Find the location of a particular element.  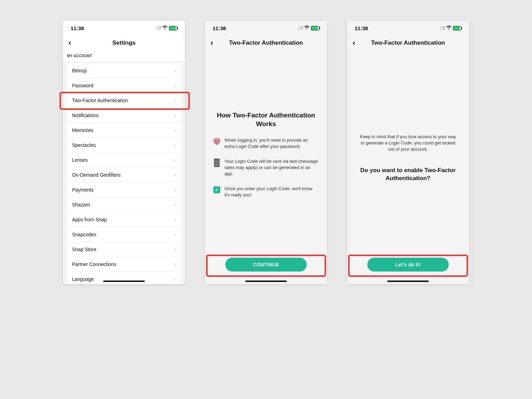

settings-row-partner-connections: Partner Connections› is located at coordinates (124, 265).